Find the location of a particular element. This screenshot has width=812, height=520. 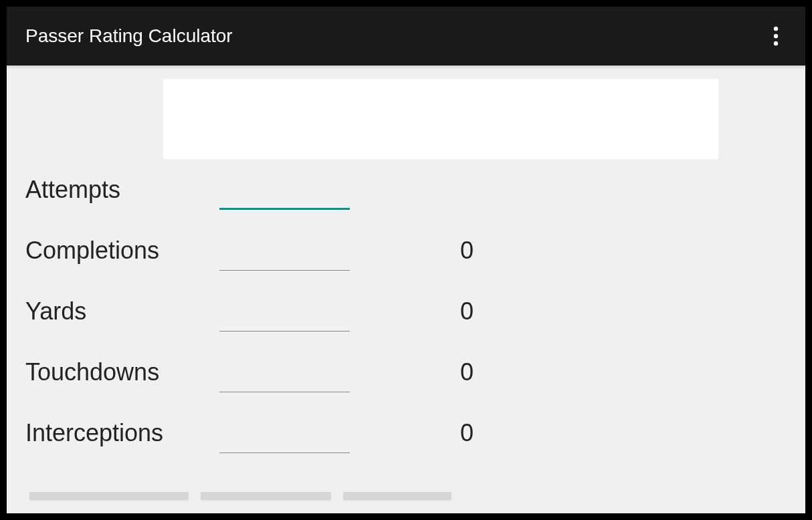

overflow-menu-button is located at coordinates (776, 36).